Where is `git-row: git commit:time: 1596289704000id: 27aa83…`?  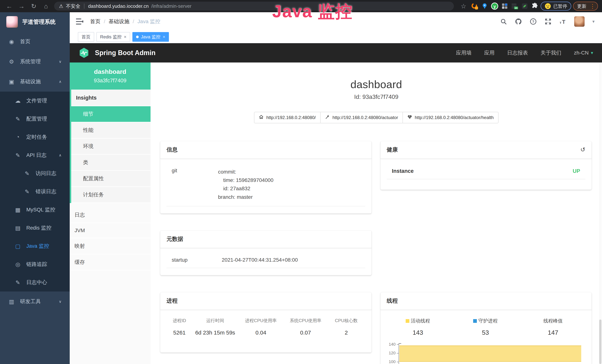 git-row: git commit:time: 1596289704000id: 27aa83… is located at coordinates (266, 187).